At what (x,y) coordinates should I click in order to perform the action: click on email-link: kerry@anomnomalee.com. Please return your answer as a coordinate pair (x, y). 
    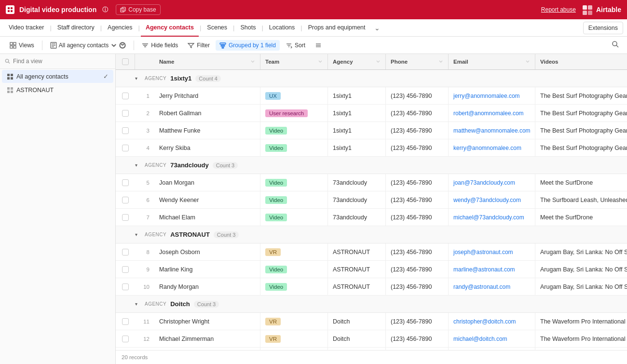
    Looking at the image, I should click on (487, 148).